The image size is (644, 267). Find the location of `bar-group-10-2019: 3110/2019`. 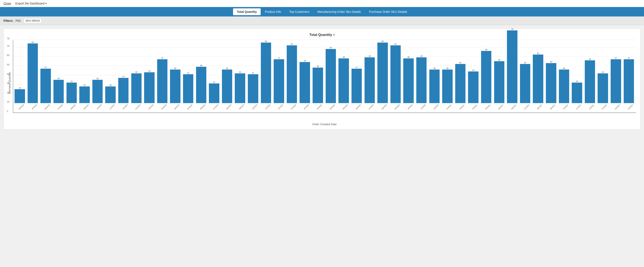

bar-group-10-2019: 3110/2019 is located at coordinates (253, 92).